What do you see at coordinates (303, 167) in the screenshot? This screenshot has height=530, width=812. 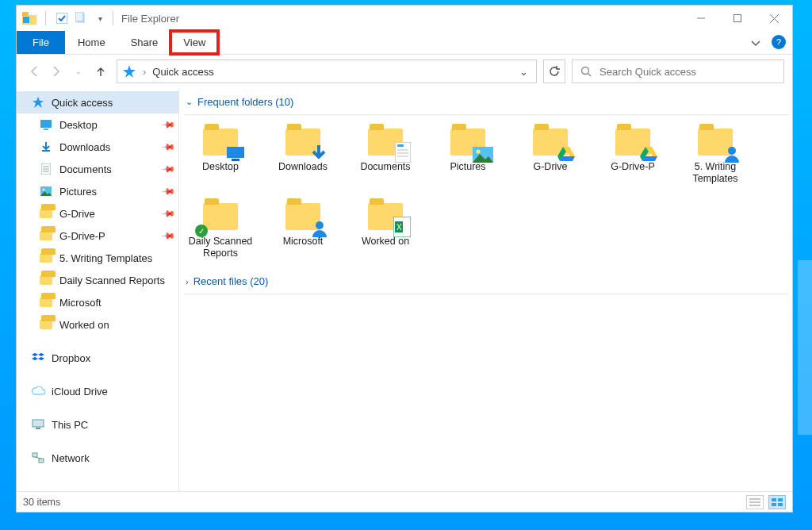 I see `folder-label: Downloads` at bounding box center [303, 167].